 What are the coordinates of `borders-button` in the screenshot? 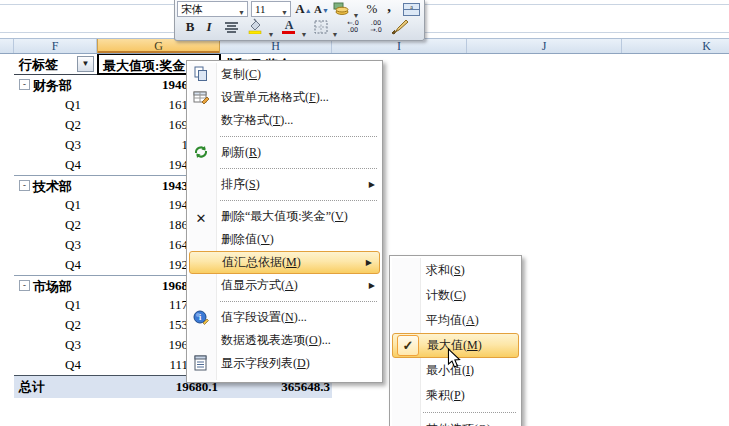 It's located at (321, 29).